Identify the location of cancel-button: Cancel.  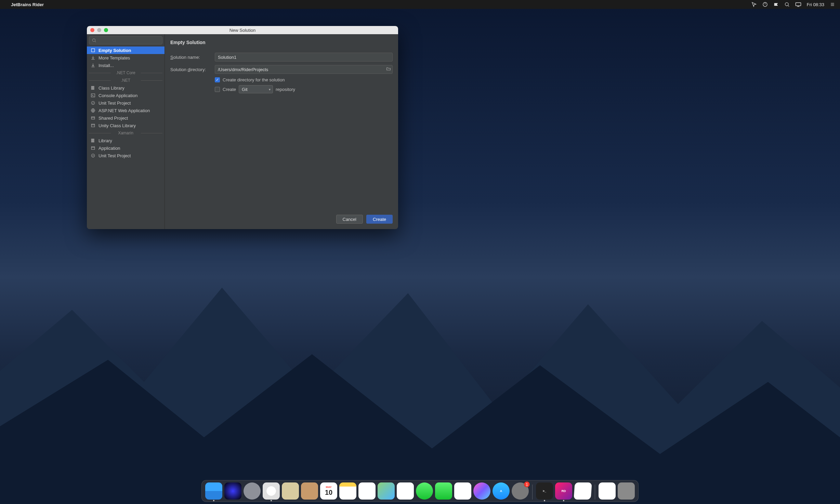
(350, 219).